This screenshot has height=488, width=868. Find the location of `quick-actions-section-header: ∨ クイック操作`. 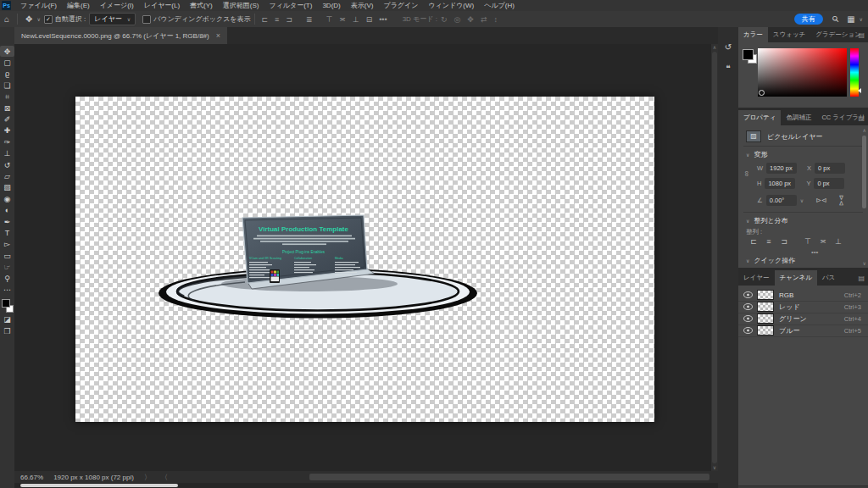

quick-actions-section-header: ∨ クイック操作 is located at coordinates (771, 261).